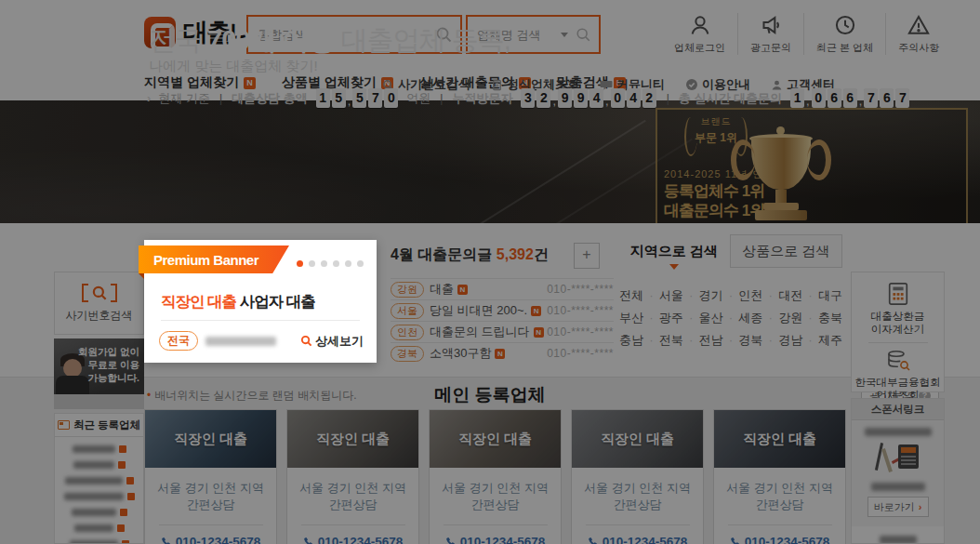 Image resolution: width=980 pixels, height=544 pixels. I want to click on banner-pagination, so click(330, 264).